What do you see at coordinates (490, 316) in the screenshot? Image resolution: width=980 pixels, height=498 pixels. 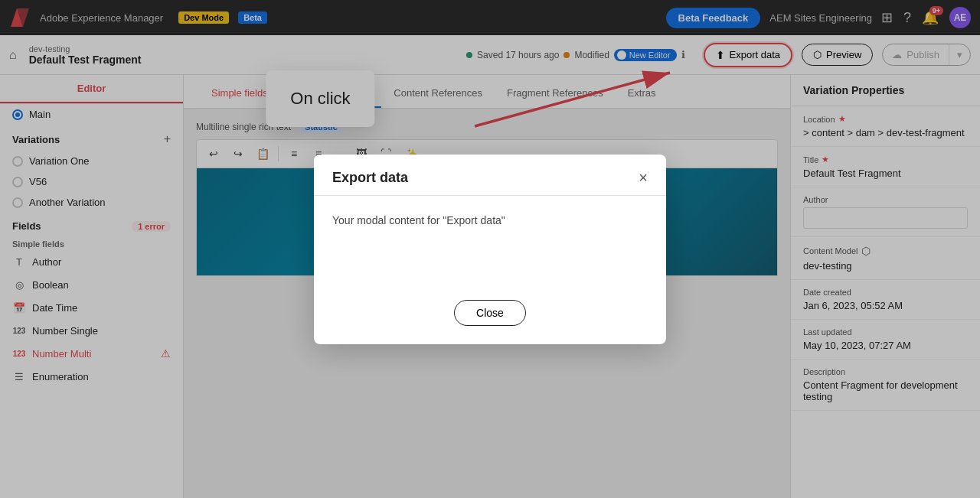 I see `modal-footer: Close` at bounding box center [490, 316].